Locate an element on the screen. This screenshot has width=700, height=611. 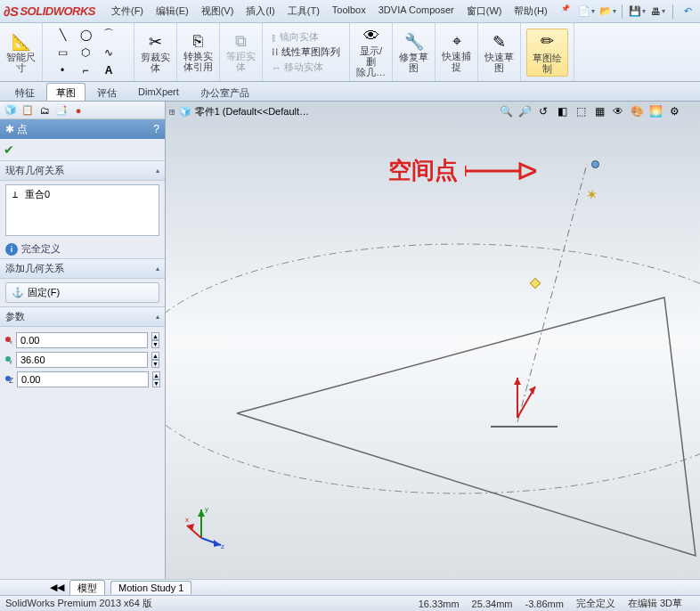
rg-rapid: ✎ 快速草 图 is located at coordinates (500, 52).